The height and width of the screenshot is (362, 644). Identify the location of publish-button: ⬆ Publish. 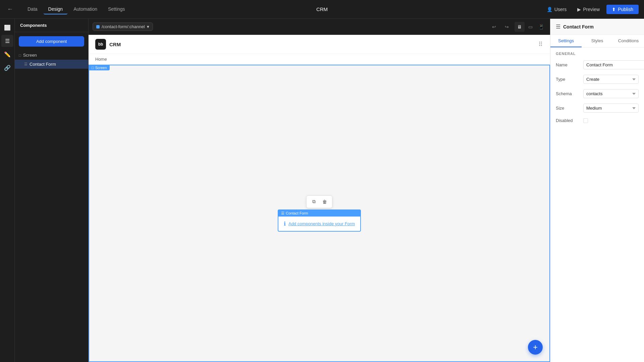
(623, 9).